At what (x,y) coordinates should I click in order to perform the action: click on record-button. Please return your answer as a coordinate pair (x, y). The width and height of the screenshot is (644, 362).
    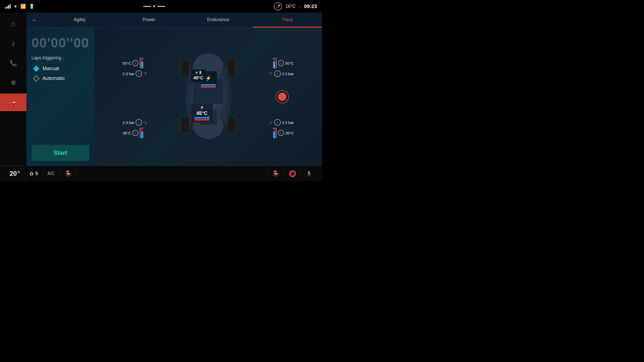
    Looking at the image, I should click on (282, 97).